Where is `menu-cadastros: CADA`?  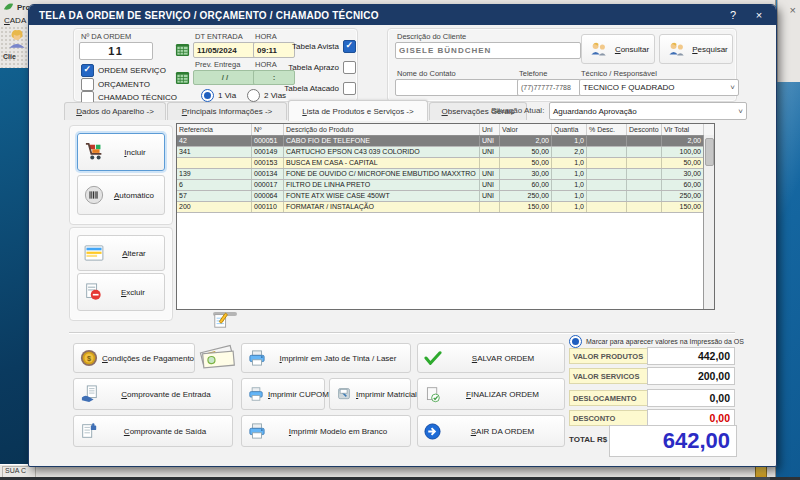 menu-cadastros: CADA is located at coordinates (15, 20).